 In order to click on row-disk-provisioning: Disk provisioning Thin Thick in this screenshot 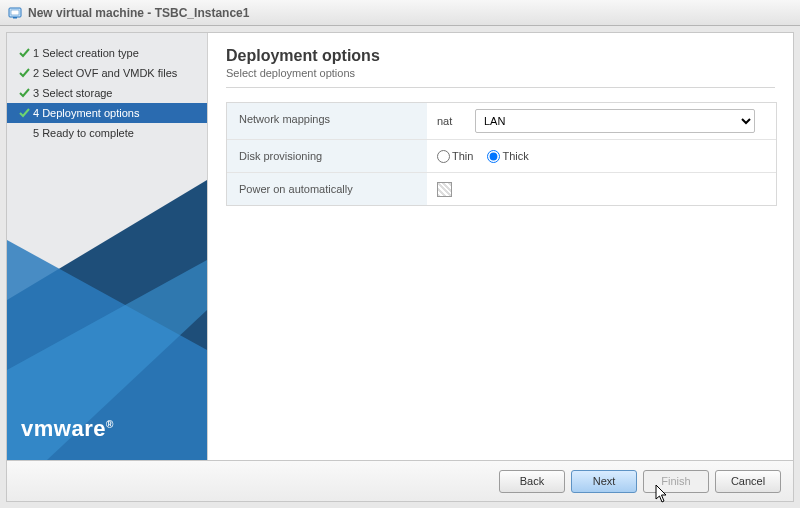, I will do `click(502, 156)`.